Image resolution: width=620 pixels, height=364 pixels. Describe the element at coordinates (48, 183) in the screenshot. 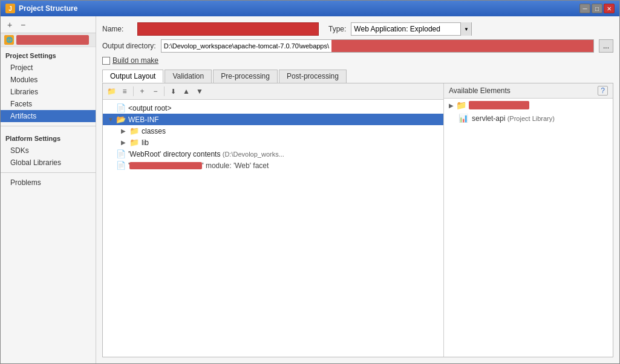

I see `sidebar-item-problems: Problems` at that location.